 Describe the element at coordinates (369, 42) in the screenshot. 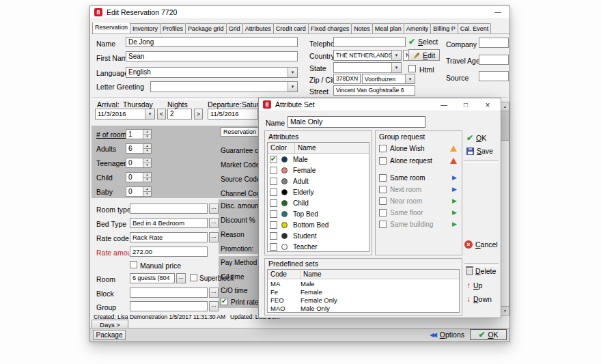

I see `telephone-input` at that location.